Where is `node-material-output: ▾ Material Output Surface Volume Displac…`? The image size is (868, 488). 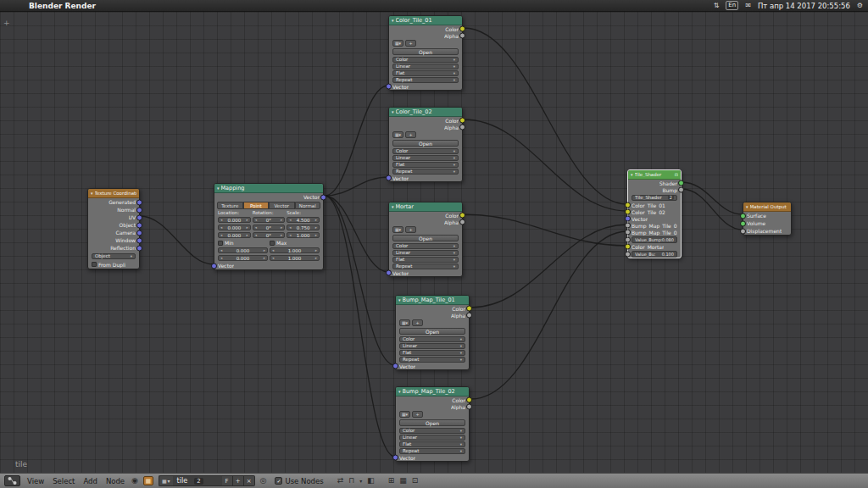 node-material-output: ▾ Material Output Surface Volume Displac… is located at coordinates (767, 219).